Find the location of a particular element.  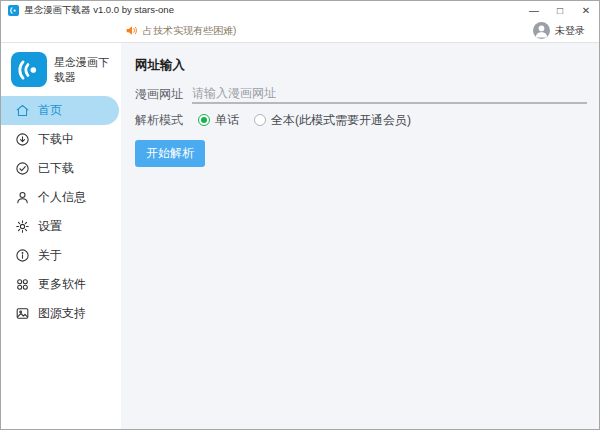

more-apps-icon is located at coordinates (22, 284).